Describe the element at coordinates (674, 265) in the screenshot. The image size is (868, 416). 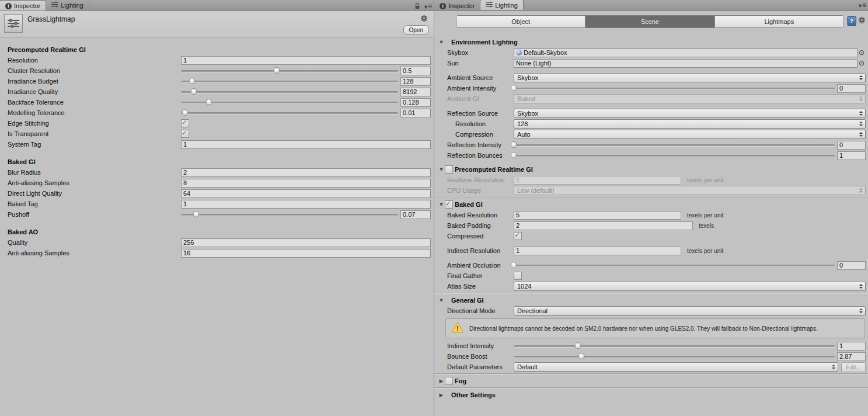
I see `ambient-occlusion-slider` at that location.